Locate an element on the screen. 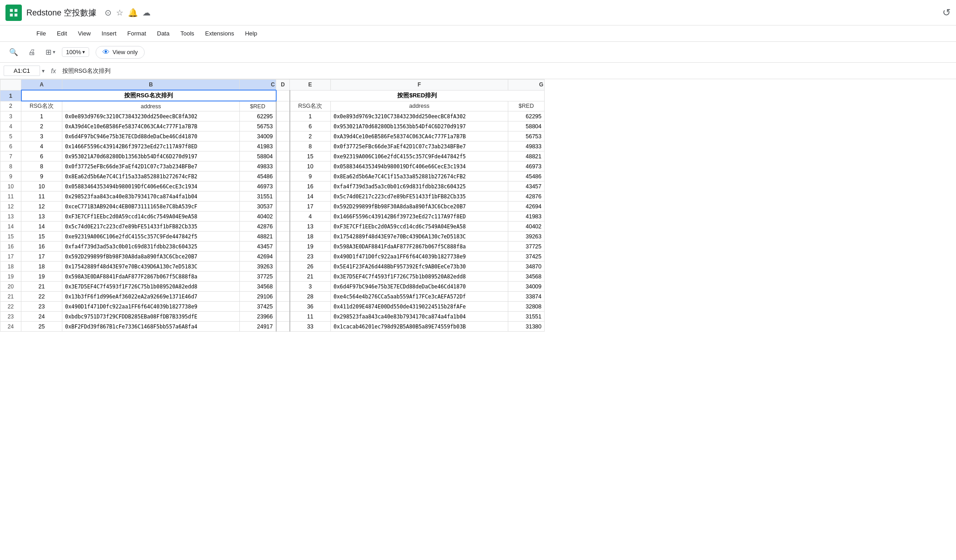 This screenshot has width=956, height=560. left-rsg-23: 24 is located at coordinates (42, 317).